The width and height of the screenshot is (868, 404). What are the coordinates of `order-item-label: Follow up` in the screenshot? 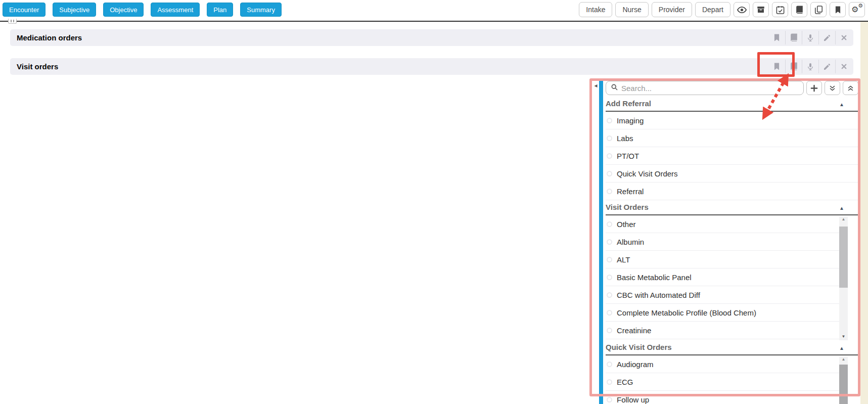 It's located at (633, 399).